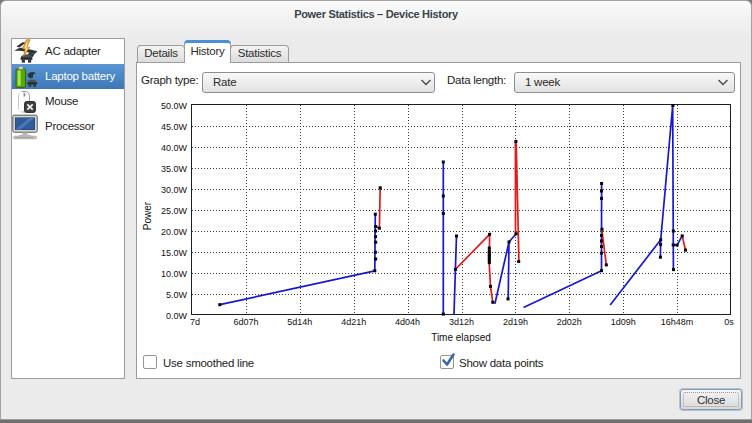 The width and height of the screenshot is (752, 423). Describe the element at coordinates (174, 211) in the screenshot. I see `svg-text: 25.0W` at that location.